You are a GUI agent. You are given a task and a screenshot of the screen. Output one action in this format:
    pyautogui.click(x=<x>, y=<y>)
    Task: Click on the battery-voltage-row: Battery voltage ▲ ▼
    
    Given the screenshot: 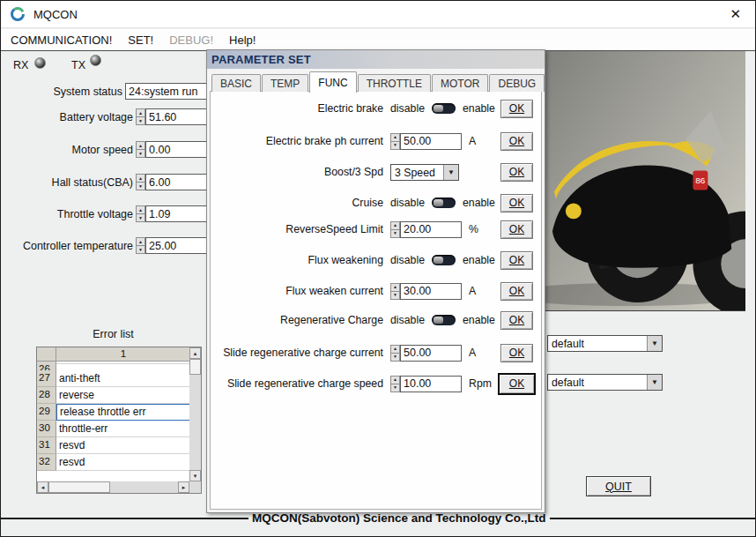 What is the action you would take?
    pyautogui.click(x=104, y=116)
    